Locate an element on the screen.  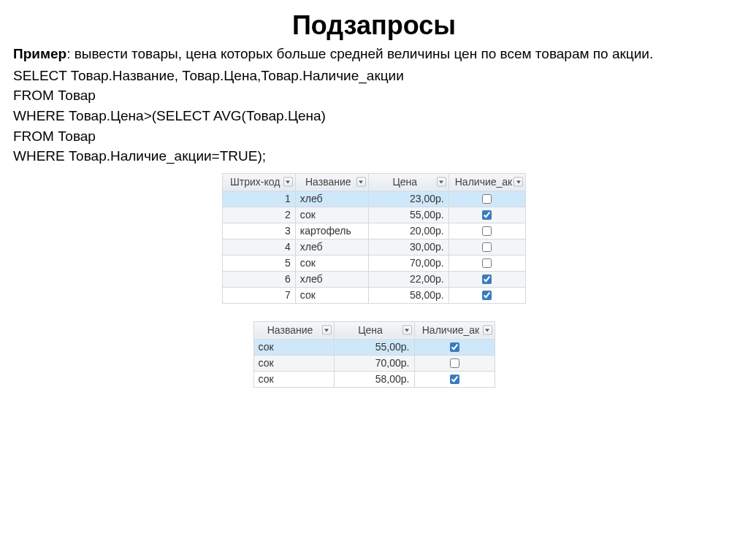
cell-code: 7 is located at coordinates (259, 295).